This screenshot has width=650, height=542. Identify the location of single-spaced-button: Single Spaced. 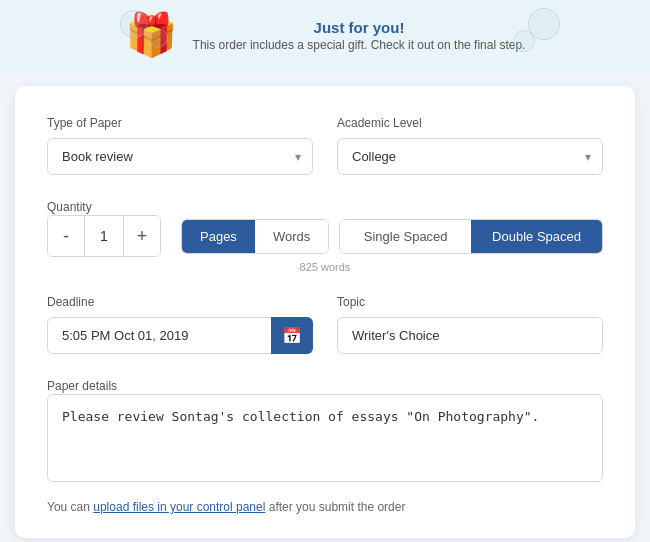
(406, 236).